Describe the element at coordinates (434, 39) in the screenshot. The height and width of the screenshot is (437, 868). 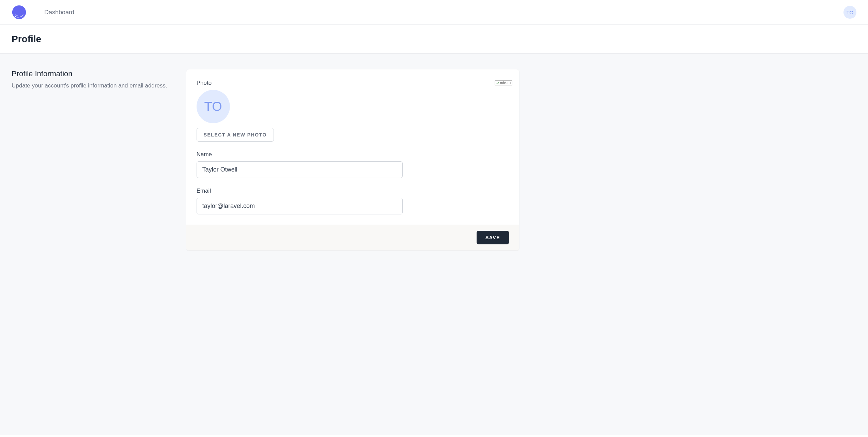
I see `page-header: Profile` at that location.